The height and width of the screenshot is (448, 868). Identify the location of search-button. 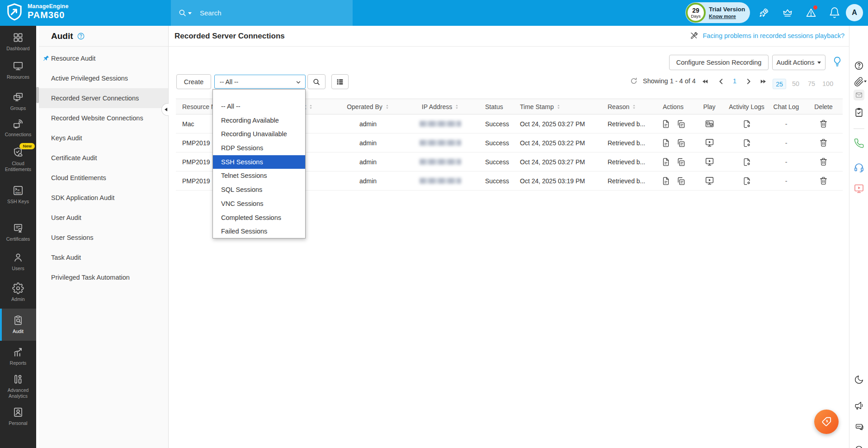
(316, 81).